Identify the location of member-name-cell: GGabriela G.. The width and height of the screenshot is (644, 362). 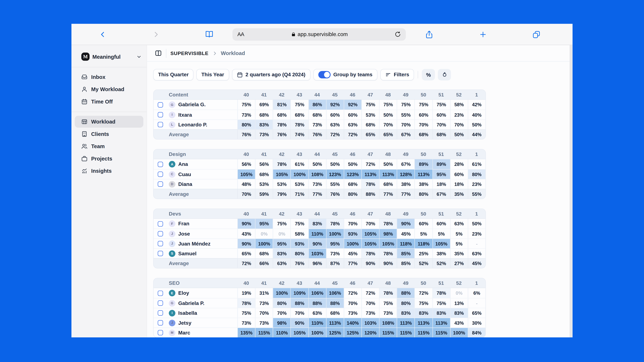
(202, 104).